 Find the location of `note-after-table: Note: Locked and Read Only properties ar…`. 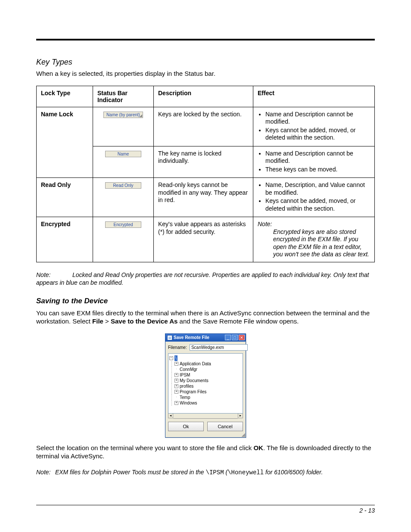

note-after-table: Note: Locked and Read Only properties ar… is located at coordinates (206, 279).